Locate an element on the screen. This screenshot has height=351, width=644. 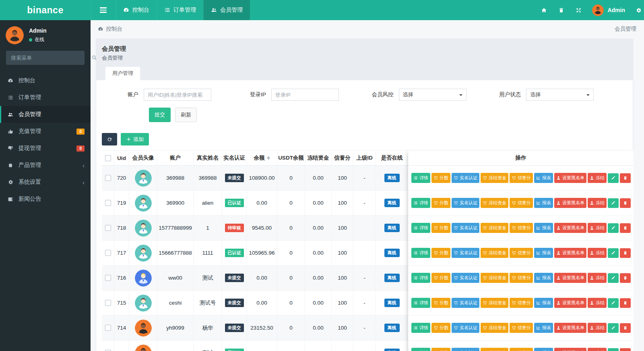
breadcrumb-left: 控制台 is located at coordinates (114, 29).